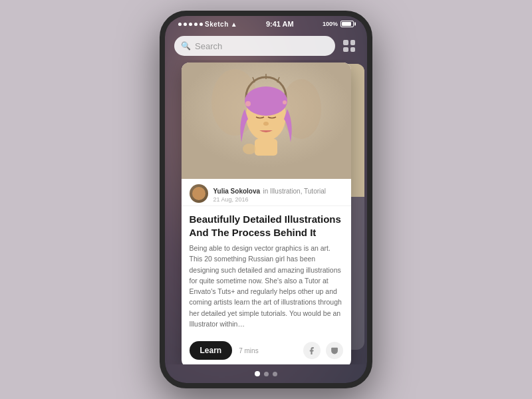 This screenshot has width=532, height=399. What do you see at coordinates (262, 47) in the screenshot?
I see `search-placeholder: Search` at bounding box center [262, 47].